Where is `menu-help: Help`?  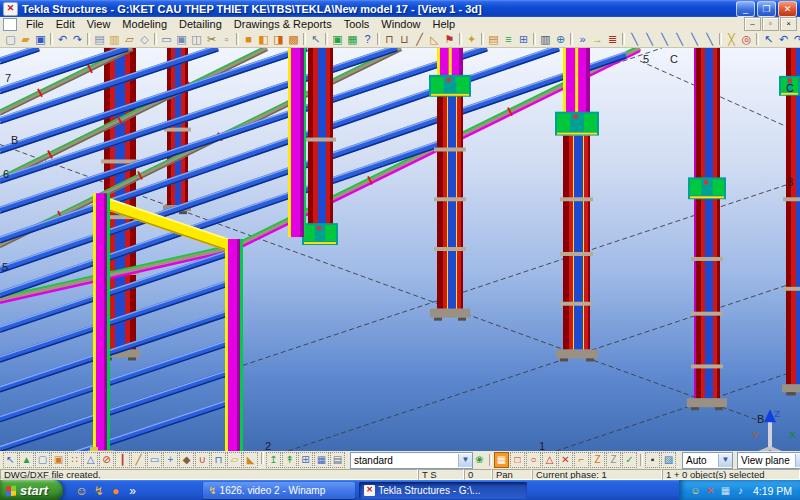 menu-help: Help is located at coordinates (444, 24).